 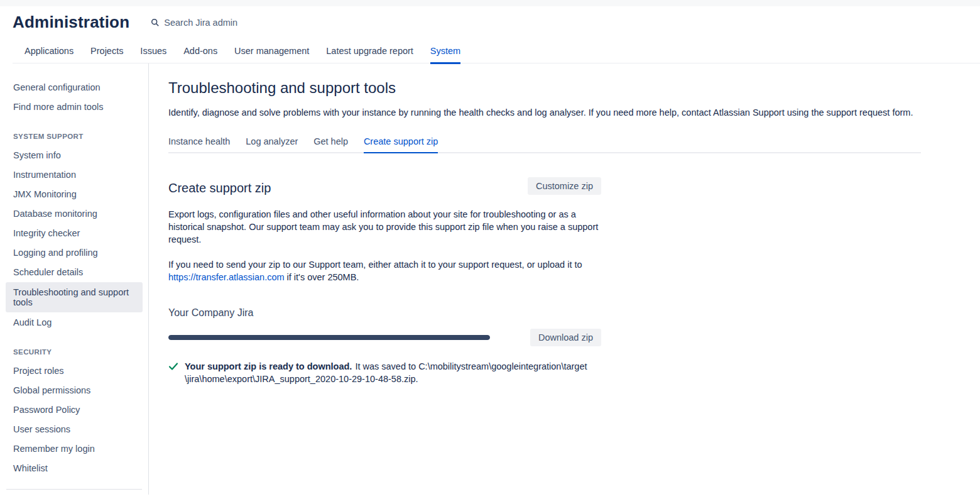 What do you see at coordinates (74, 136) in the screenshot?
I see `sidebar-section-system-support: SYSTEM SUPPORT` at bounding box center [74, 136].